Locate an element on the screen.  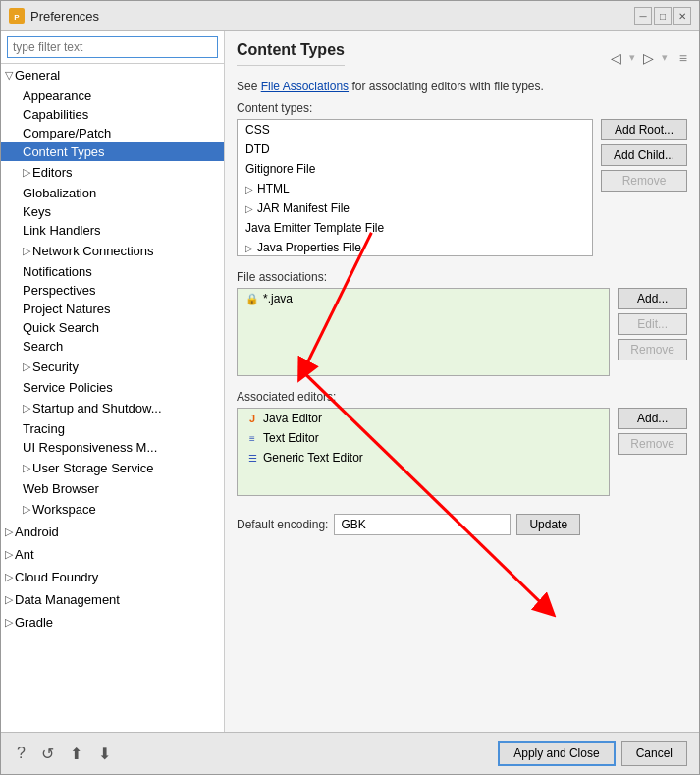
encoding-input is located at coordinates (422, 525).